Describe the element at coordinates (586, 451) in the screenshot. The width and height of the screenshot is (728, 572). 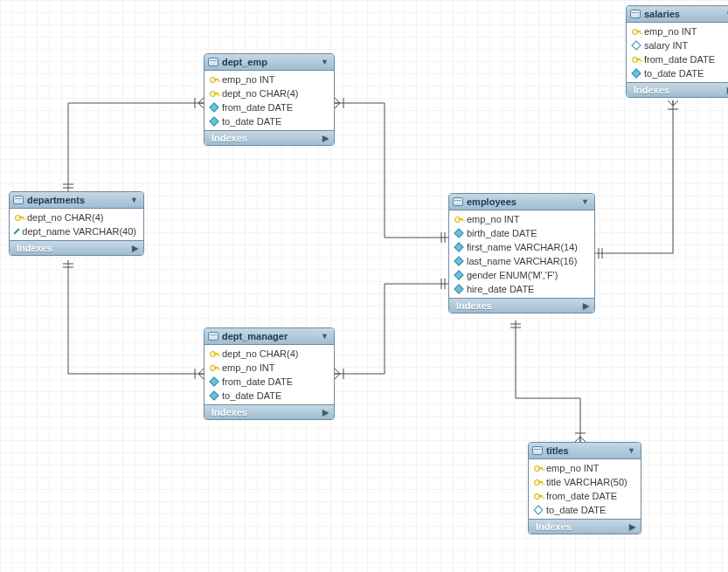
I see `table-title: titles` at that location.